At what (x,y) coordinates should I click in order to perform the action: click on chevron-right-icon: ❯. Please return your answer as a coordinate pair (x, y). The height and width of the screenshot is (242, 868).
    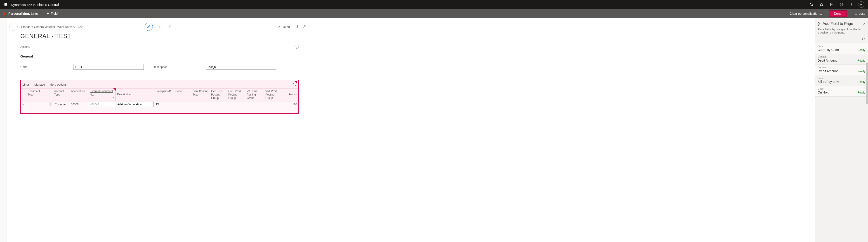
    Looking at the image, I should click on (819, 24).